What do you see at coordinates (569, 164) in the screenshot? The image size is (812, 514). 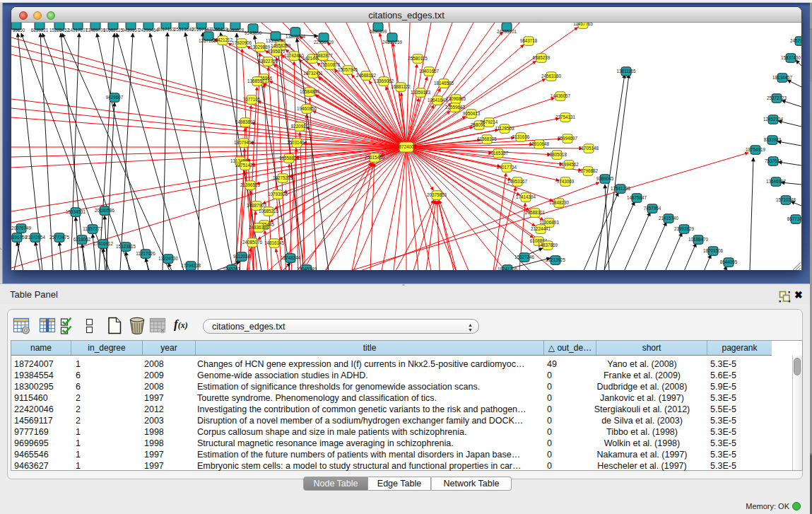 I see `svg-text: 11994562` at bounding box center [569, 164].